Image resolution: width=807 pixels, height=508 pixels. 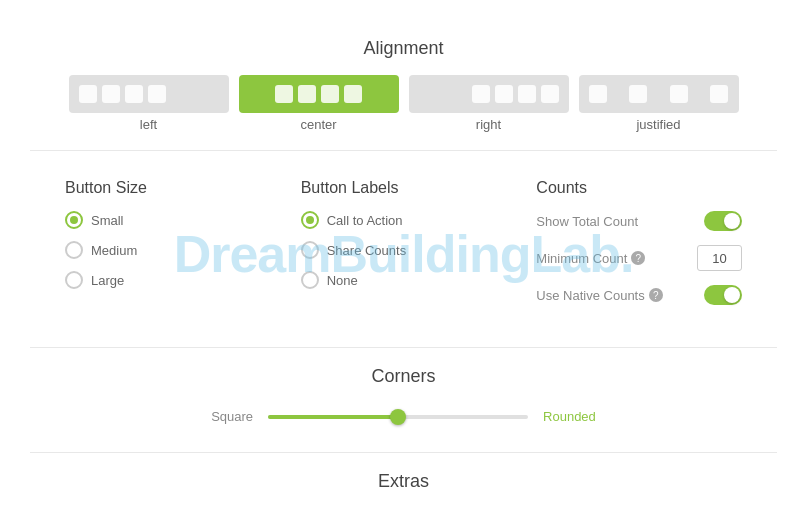 I want to click on alignment-justified-label: justified, so click(x=658, y=124).